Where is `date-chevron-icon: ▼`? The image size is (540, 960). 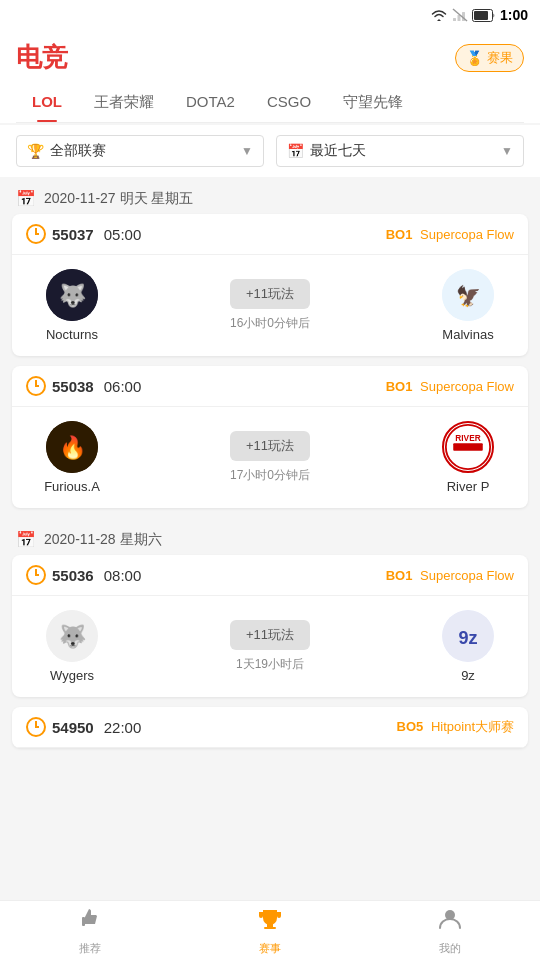
date-chevron-icon: ▼ is located at coordinates (507, 151).